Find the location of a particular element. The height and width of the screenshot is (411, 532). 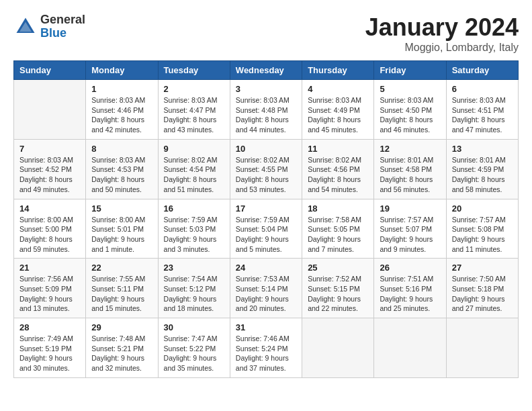

day-info: Sunrise: 8:03 AMSunset: 4:48 PMDaylight:… is located at coordinates (266, 116).